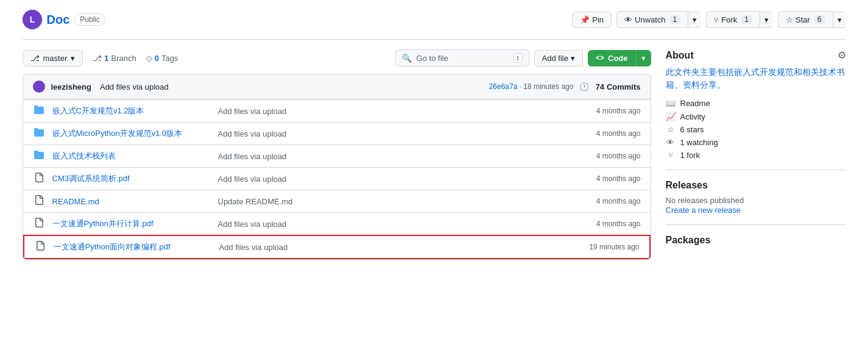 This screenshot has width=868, height=347. Describe the element at coordinates (756, 104) in the screenshot. I see `readme-link: 📖 Readme` at that location.